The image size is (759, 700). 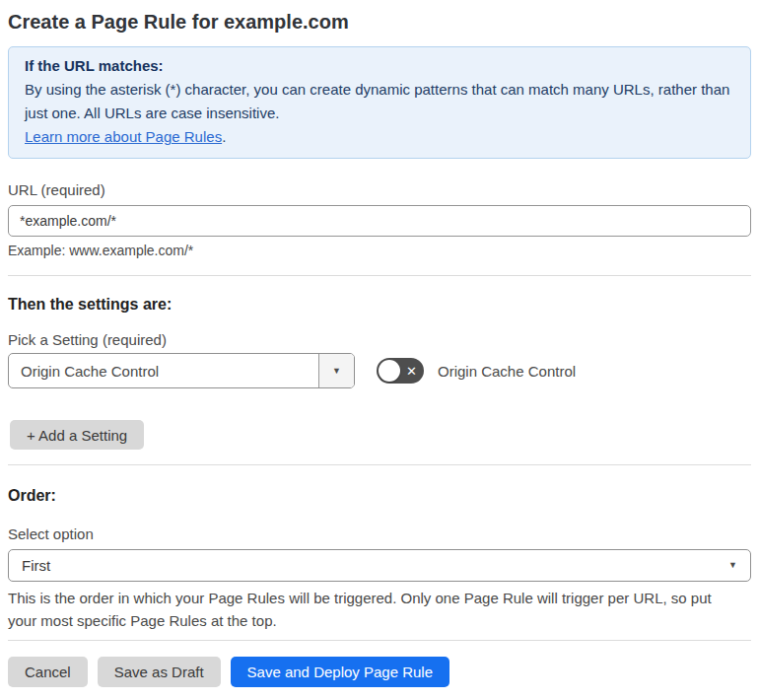 I want to click on order-help-text: This is the order in which your Page Rul…, so click(x=373, y=609).